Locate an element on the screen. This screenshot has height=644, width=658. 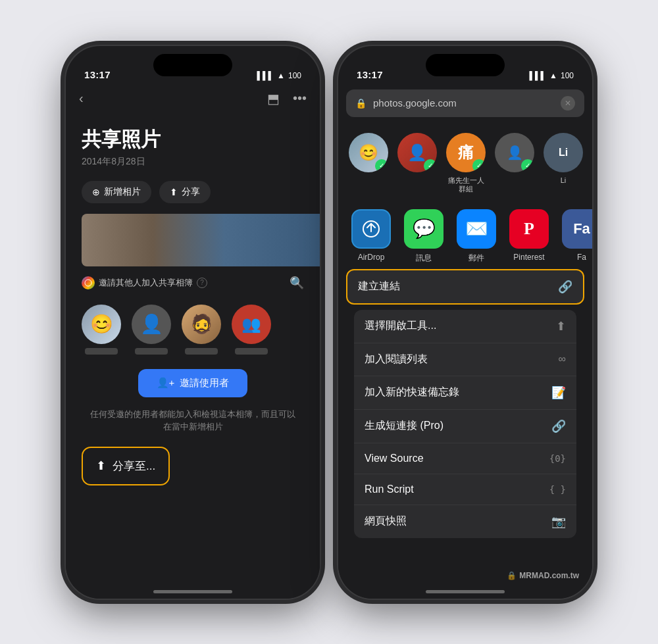
airdrop-item: AirDrop is located at coordinates (371, 237).